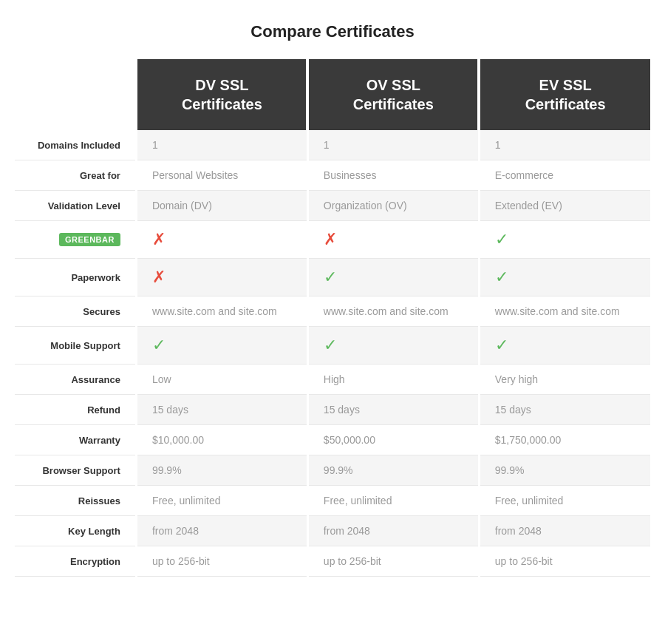  Describe the element at coordinates (393, 346) in the screenshot. I see `cell-ov-6: ✓` at that location.